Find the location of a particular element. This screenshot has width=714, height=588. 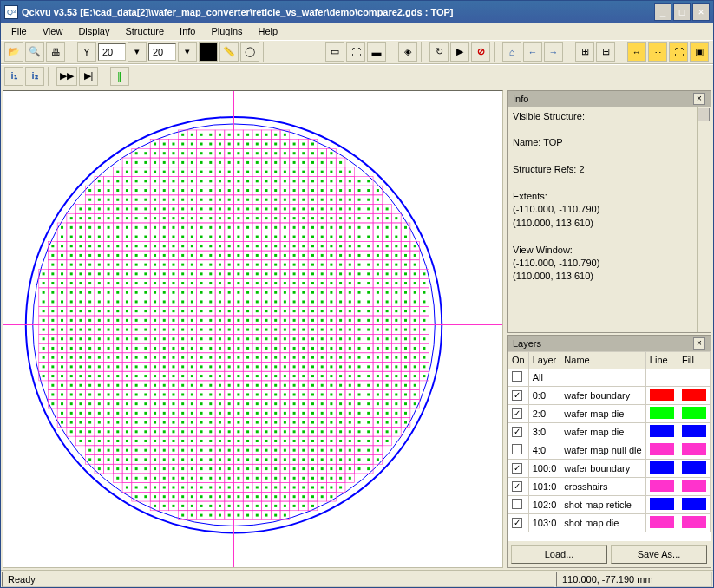

layers-col-name: Name is located at coordinates (603, 360).